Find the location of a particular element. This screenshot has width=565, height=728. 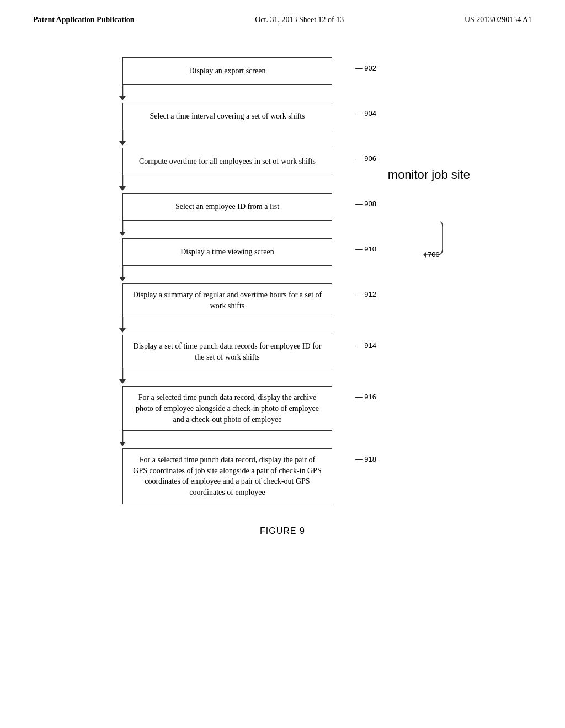

step-918: For a selected time punch data record, d… is located at coordinates (227, 476).